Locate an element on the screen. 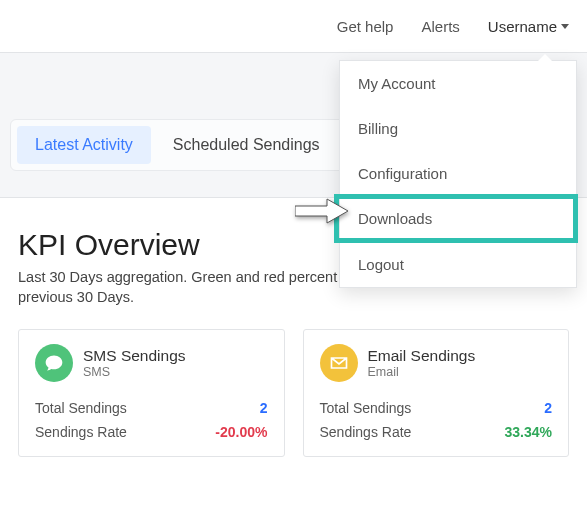 This screenshot has width=587, height=509. username-label: Username is located at coordinates (522, 26).